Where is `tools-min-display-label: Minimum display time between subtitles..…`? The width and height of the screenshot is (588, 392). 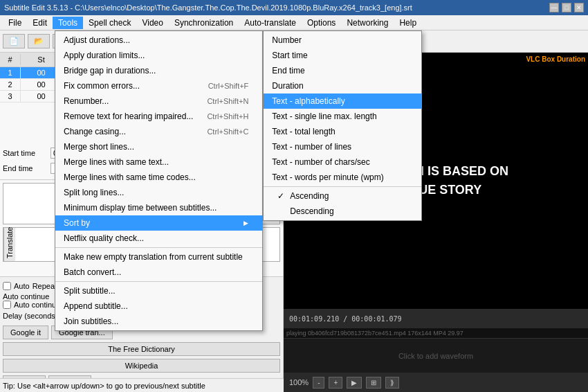
tools-min-display-label: Minimum display time between subtitles..… is located at coordinates (140, 208).